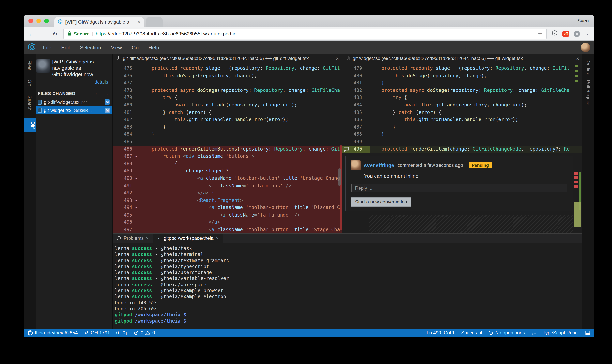 This screenshot has width=612, height=364. Describe the element at coordinates (227, 171) in the screenshot. I see `code-line-489: 489- change.staged ?` at that location.